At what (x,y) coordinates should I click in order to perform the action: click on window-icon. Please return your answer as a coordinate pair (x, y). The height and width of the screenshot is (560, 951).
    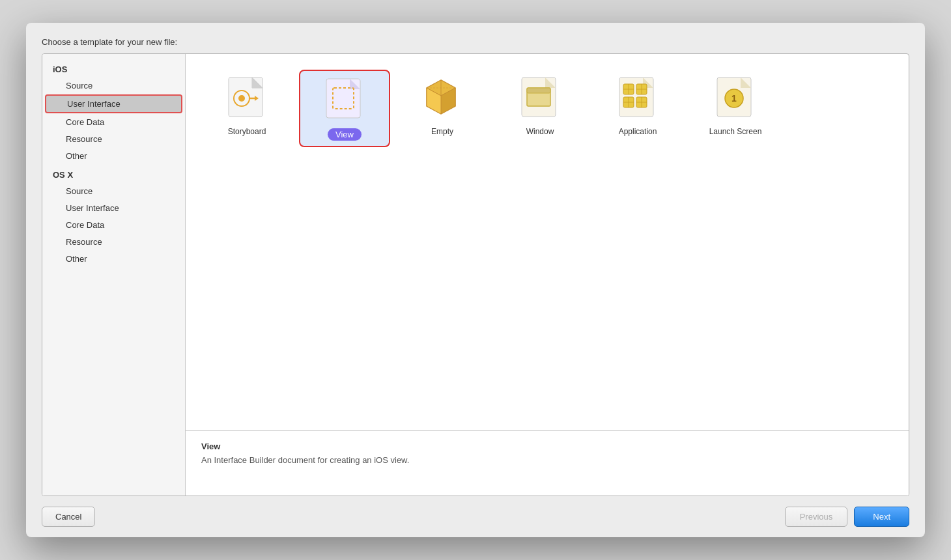
    Looking at the image, I should click on (540, 98).